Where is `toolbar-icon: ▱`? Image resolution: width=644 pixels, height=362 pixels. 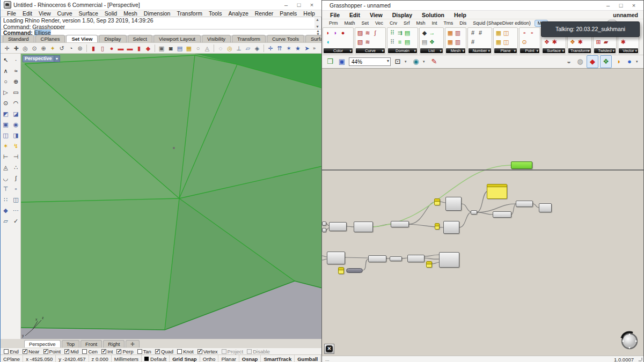 toolbar-icon: ▱ is located at coordinates (248, 48).